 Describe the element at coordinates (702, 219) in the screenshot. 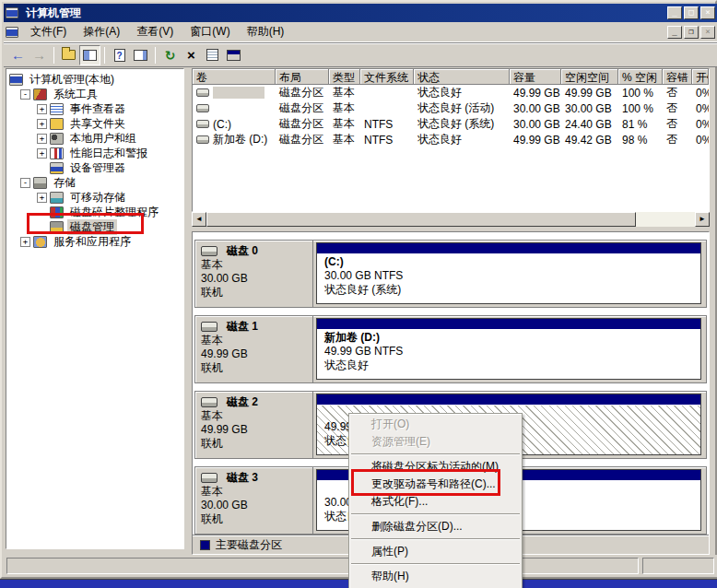

I see `scroll-right-button: ►` at that location.